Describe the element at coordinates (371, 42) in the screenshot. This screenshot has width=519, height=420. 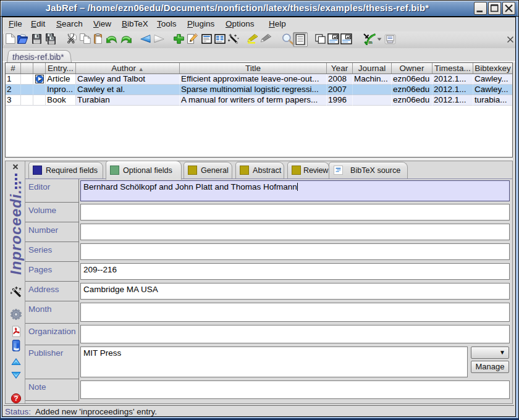
I see `svg-text: m` at that location.